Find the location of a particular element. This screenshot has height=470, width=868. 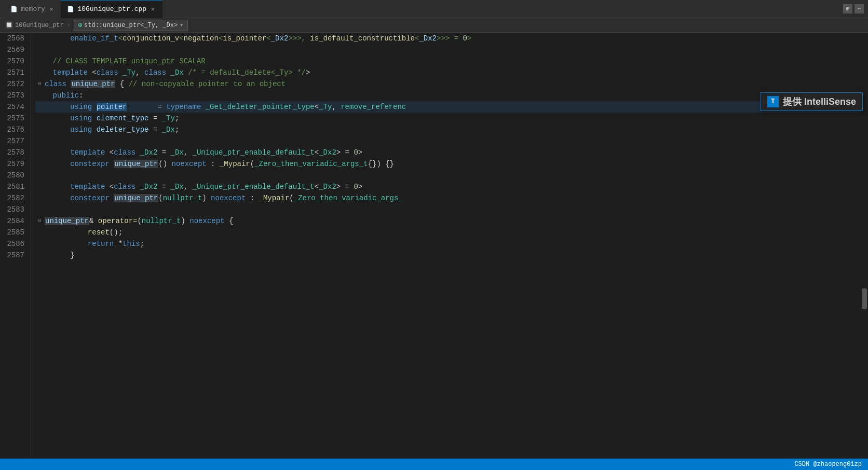

ln-2568: 2568 is located at coordinates (12, 38).